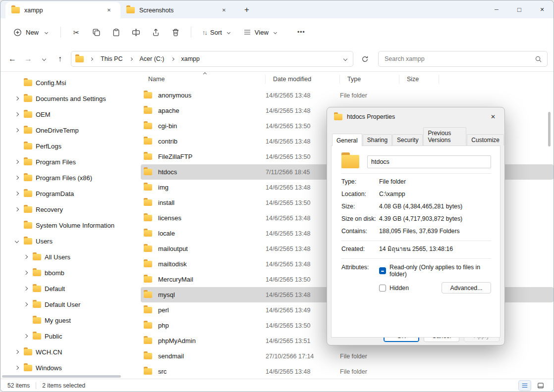 This screenshot has height=392, width=554. I want to click on address-dropdown-icon, so click(345, 59).